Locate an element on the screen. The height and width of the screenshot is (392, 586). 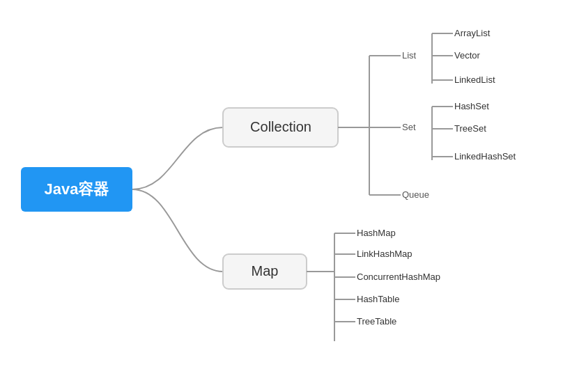
hashtable-label: HashTable is located at coordinates (378, 299).